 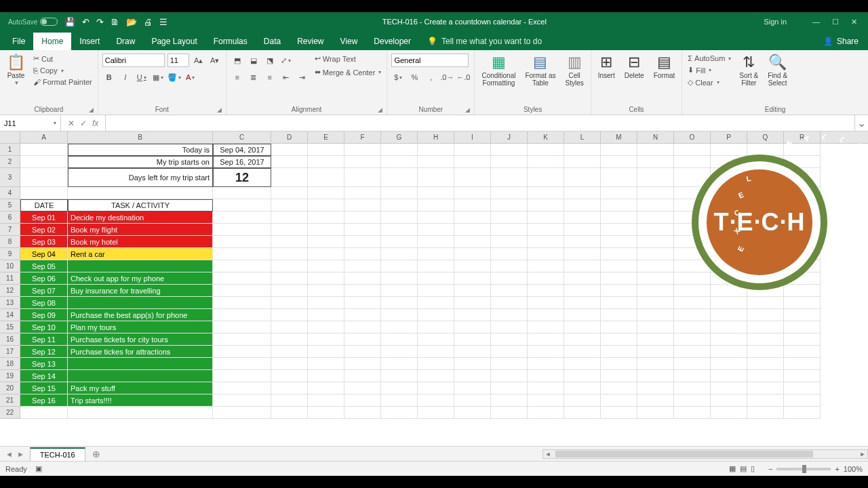 What do you see at coordinates (140, 242) in the screenshot?
I see `cell: Book my hotel` at bounding box center [140, 242].